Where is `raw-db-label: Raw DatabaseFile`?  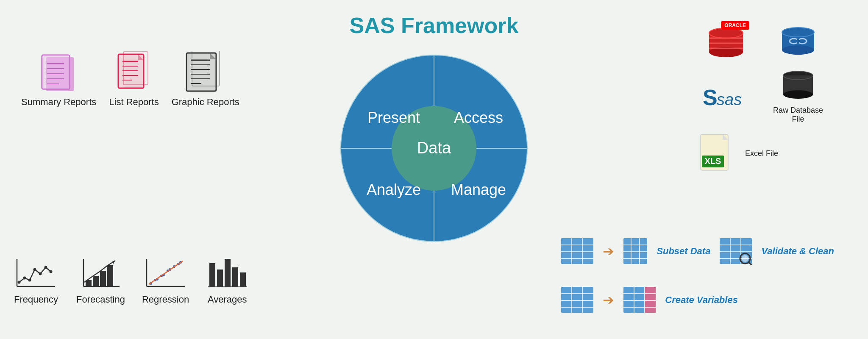 raw-db-label: Raw DatabaseFile is located at coordinates (798, 115).